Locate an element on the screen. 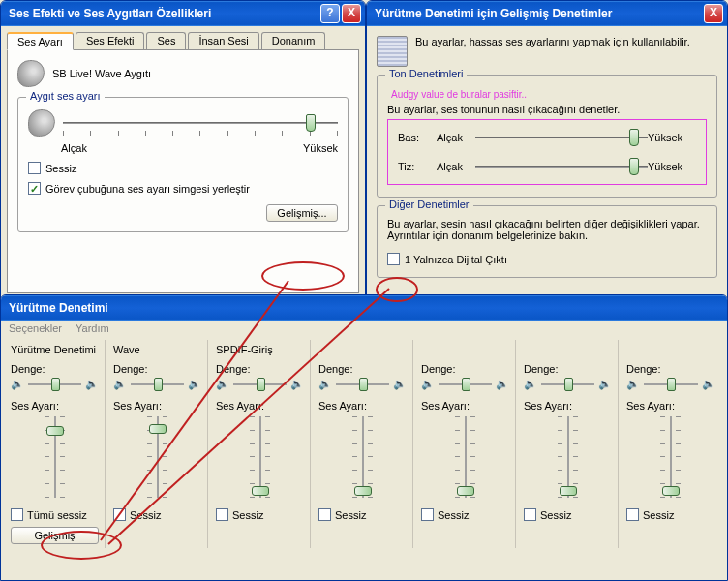 This screenshot has height=581, width=728. mixer-icon is located at coordinates (392, 51).